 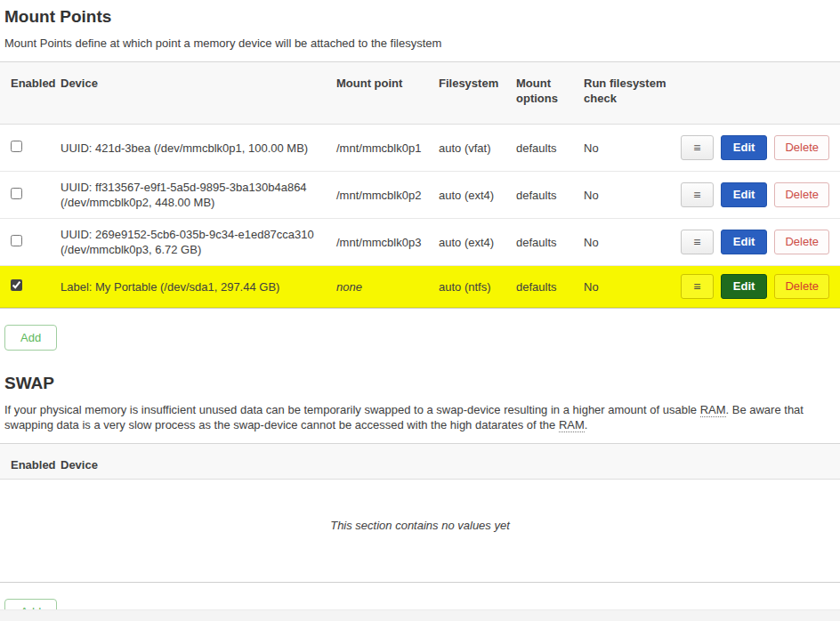 I want to click on swap-column-header-enabled: Enabled, so click(x=30, y=464).